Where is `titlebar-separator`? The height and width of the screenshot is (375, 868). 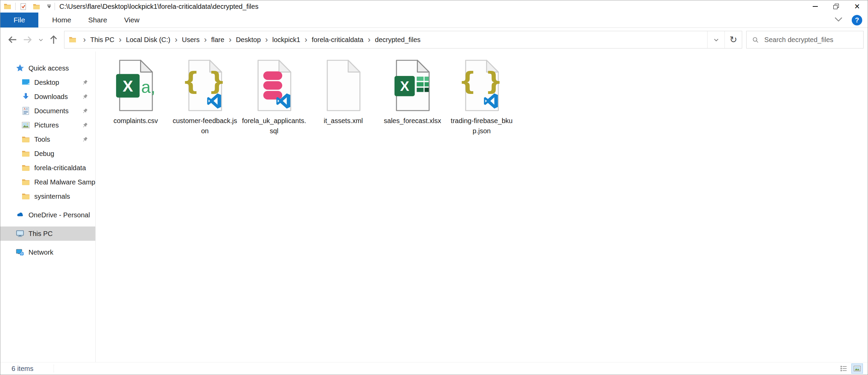
titlebar-separator is located at coordinates (16, 6).